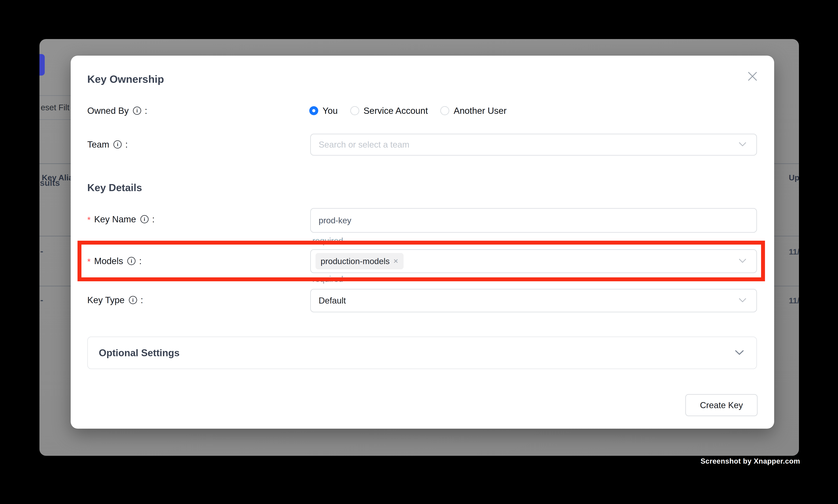 This screenshot has width=838, height=504. Describe the element at coordinates (752, 76) in the screenshot. I see `close-button` at that location.